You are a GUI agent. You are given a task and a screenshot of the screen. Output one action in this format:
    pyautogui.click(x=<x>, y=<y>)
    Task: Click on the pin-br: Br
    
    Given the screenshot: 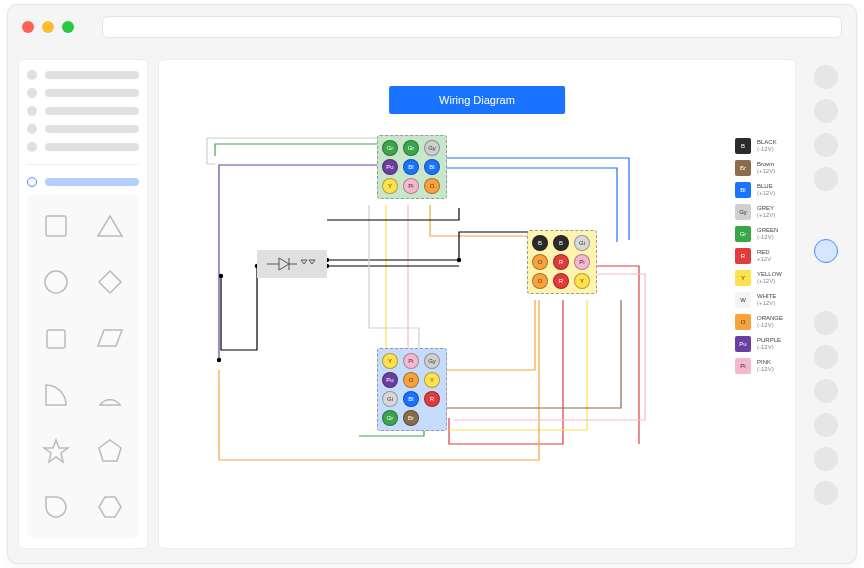 What is the action you would take?
    pyautogui.click(x=411, y=418)
    